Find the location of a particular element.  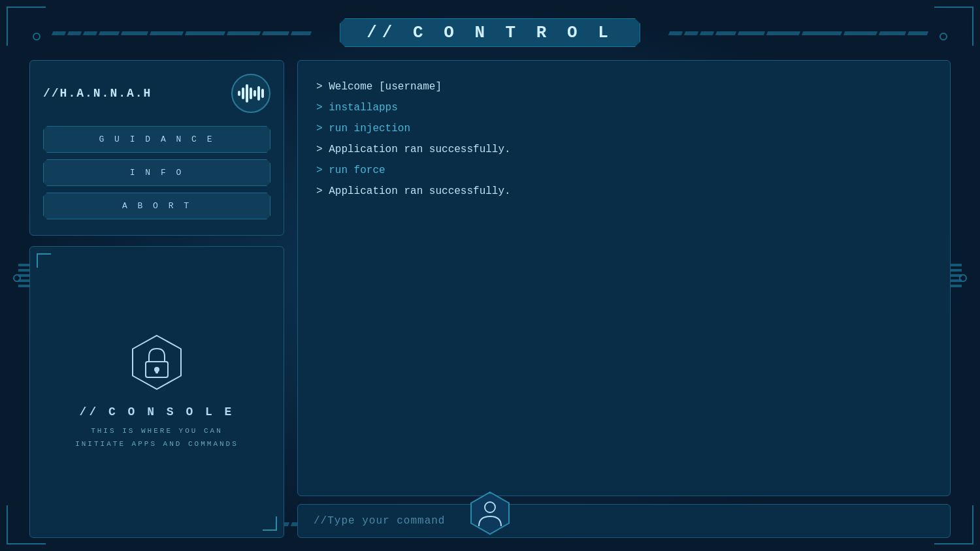

terminal-line-1: > installapps is located at coordinates (624, 108).